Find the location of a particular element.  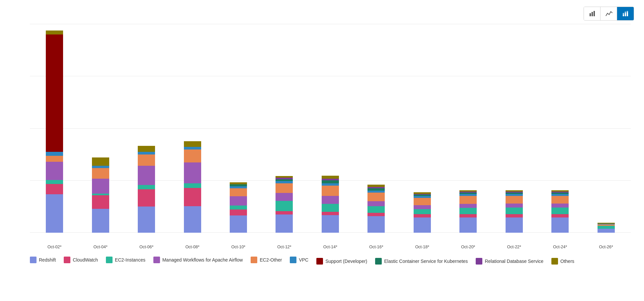

legend-item: CloudWatch is located at coordinates (81, 260).